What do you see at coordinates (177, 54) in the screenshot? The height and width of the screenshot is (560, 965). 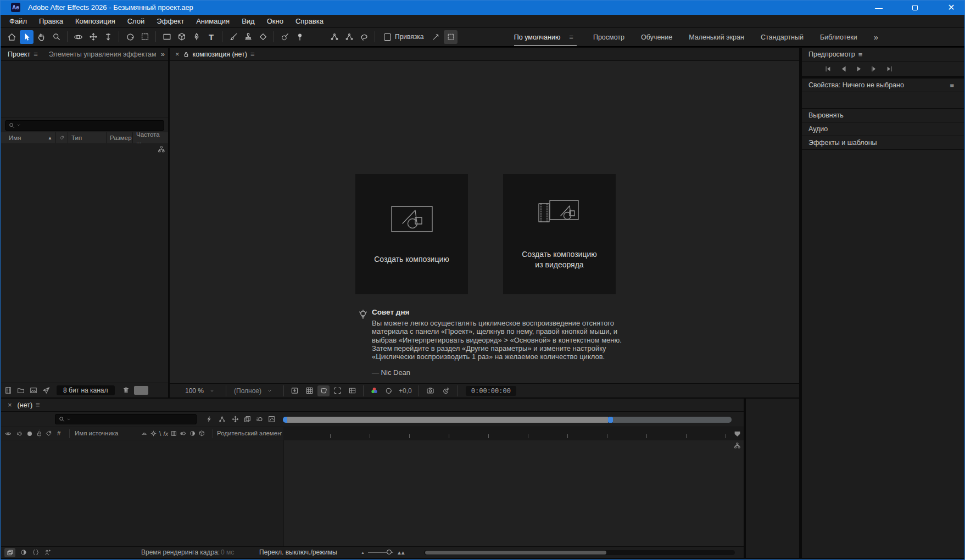 I see `tab-close-icon: ×` at bounding box center [177, 54].